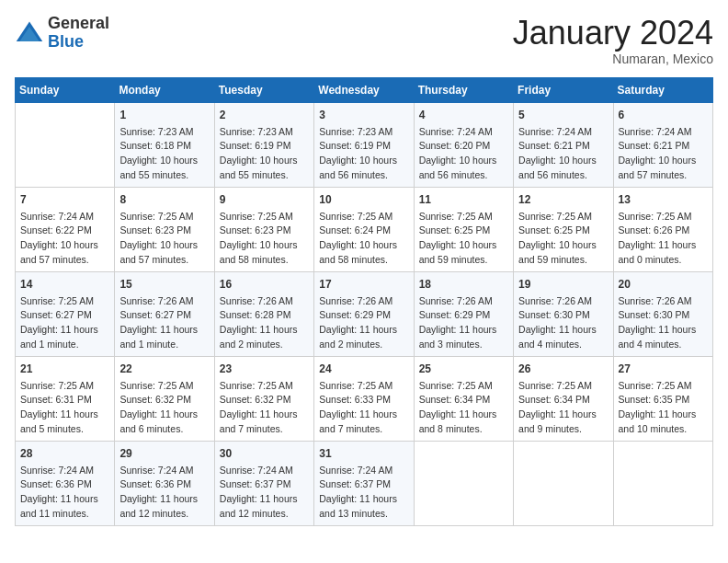 Image resolution: width=728 pixels, height=563 pixels. I want to click on day-number: 31, so click(364, 454).